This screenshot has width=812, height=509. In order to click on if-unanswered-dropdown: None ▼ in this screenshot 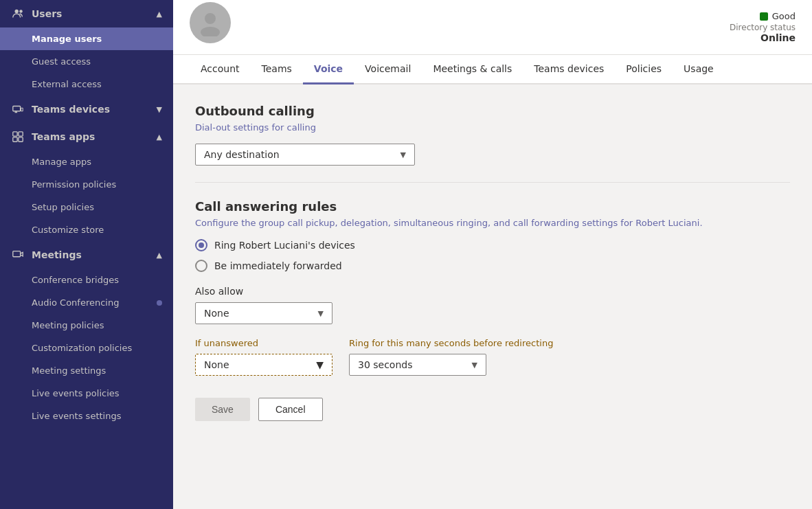, I will do `click(264, 365)`.